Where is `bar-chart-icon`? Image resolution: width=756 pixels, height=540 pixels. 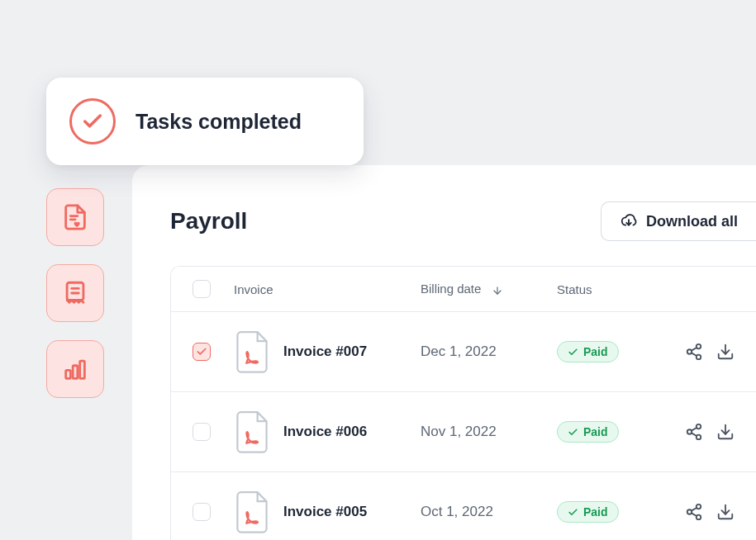
bar-chart-icon is located at coordinates (75, 369).